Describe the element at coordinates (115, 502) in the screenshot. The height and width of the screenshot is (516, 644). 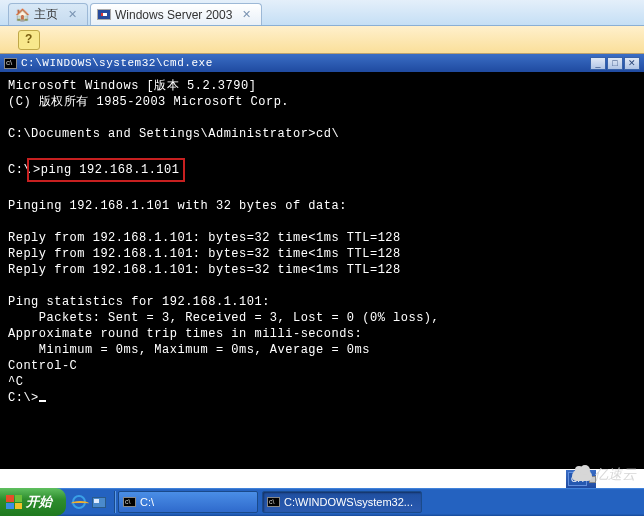
I see `taskbar-separator` at that location.